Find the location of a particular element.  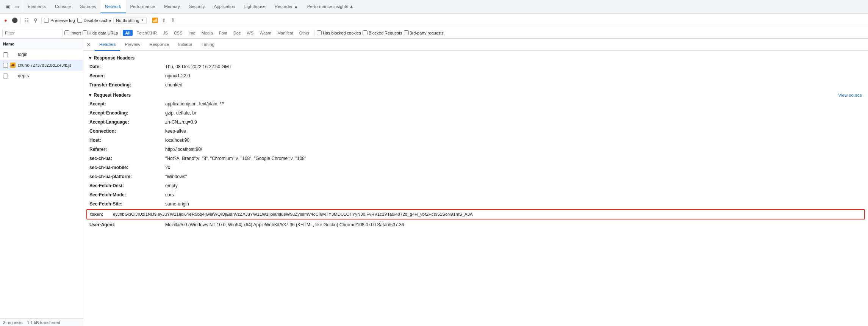

type-doc-button: Doc is located at coordinates (237, 33).